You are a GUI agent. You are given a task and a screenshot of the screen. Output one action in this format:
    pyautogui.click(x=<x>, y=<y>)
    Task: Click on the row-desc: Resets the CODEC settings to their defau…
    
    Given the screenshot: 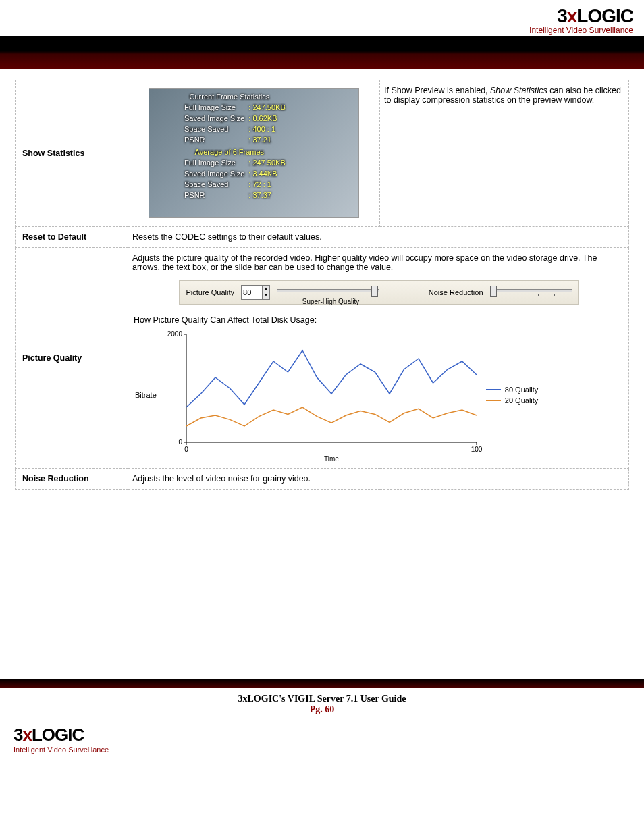 What is the action you would take?
    pyautogui.click(x=379, y=238)
    